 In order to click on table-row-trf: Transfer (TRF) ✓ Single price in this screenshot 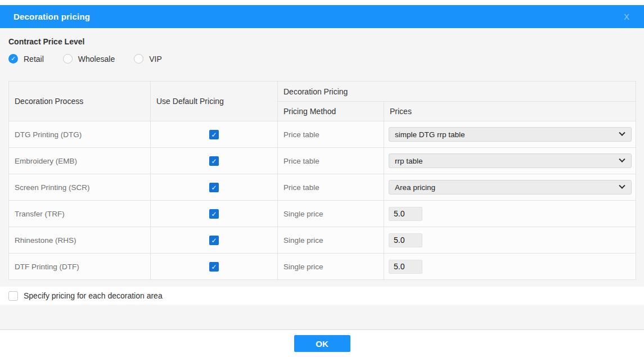, I will do `click(323, 214)`.